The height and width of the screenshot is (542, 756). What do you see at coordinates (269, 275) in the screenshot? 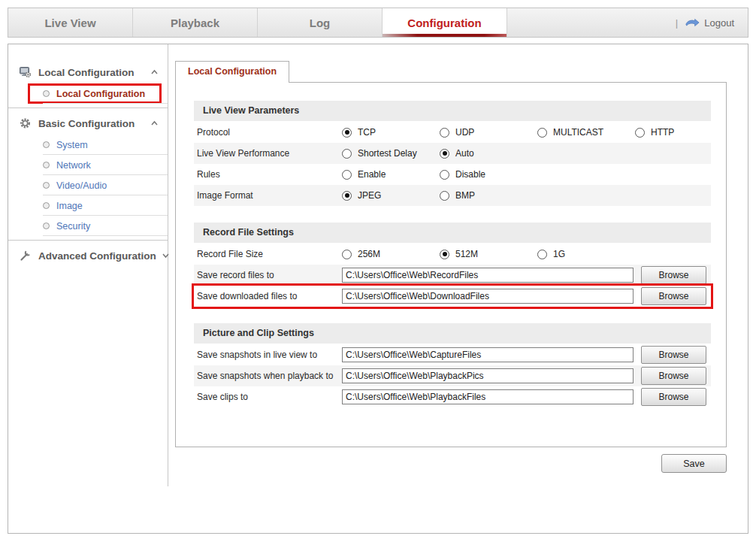
I see `field-label: Save record files to` at bounding box center [269, 275].